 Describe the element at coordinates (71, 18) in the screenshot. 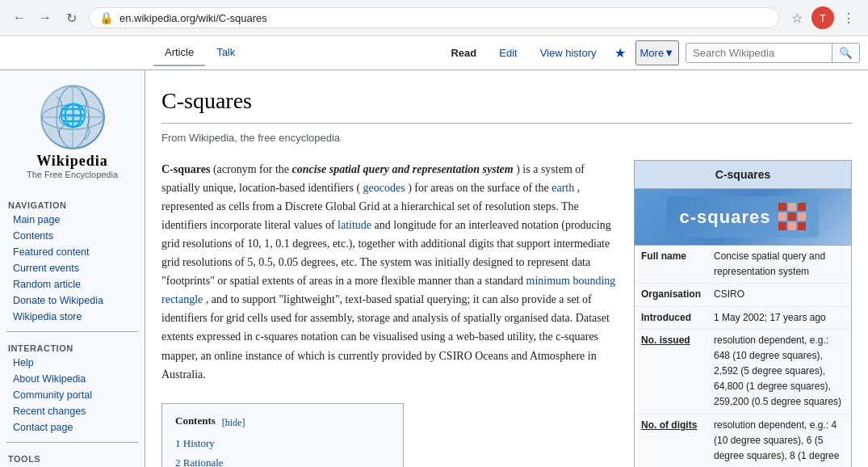

I see `refresh-button: ↻` at that location.